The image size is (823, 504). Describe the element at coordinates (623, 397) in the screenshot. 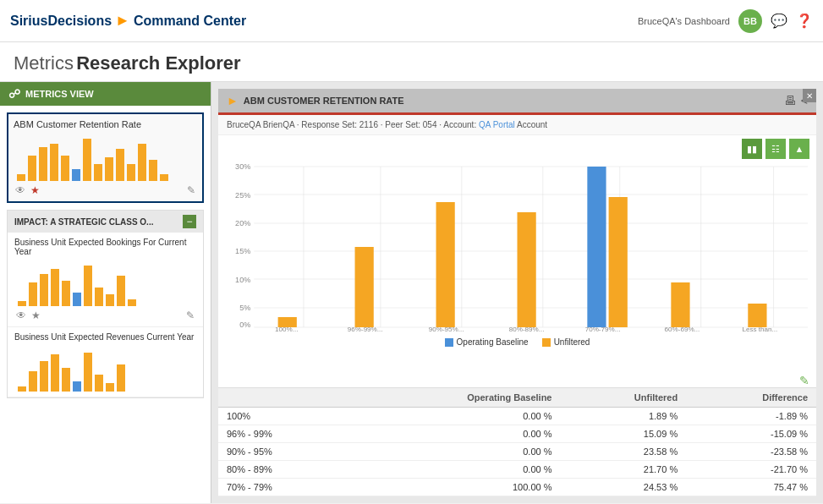

I see `col-header-unfiltered: Unfiltered` at that location.